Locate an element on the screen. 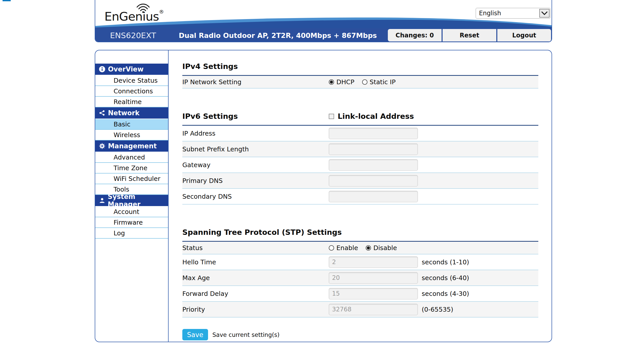  ip-network-radio-group: DHCP Static IP is located at coordinates (362, 82).